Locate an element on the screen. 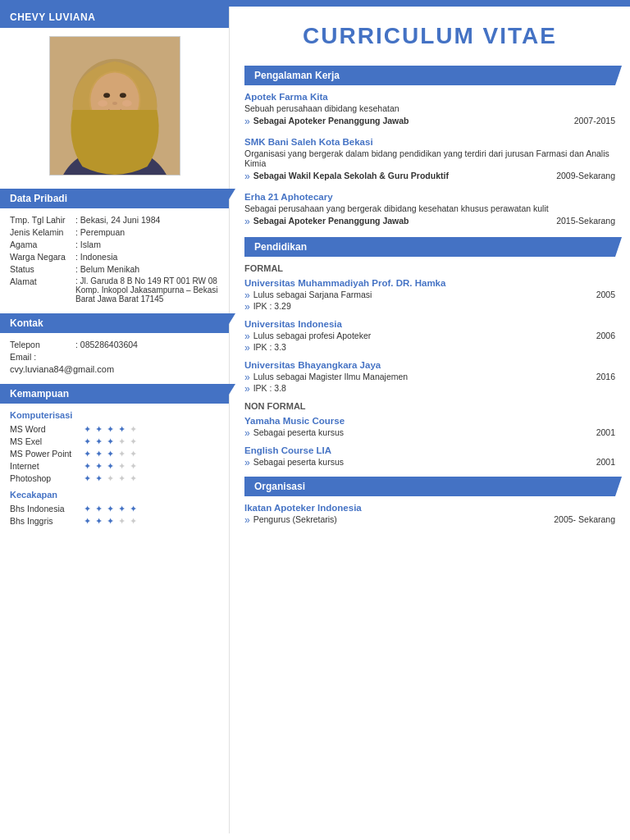 The width and height of the screenshot is (630, 840). skill-msword: MS Word ✦ ✦ ✦ ✦ ✦ is located at coordinates (115, 429).